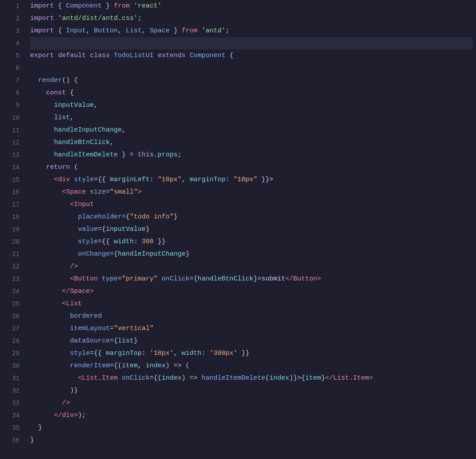 The image size is (476, 459). I want to click on token: ={, so click(114, 254).